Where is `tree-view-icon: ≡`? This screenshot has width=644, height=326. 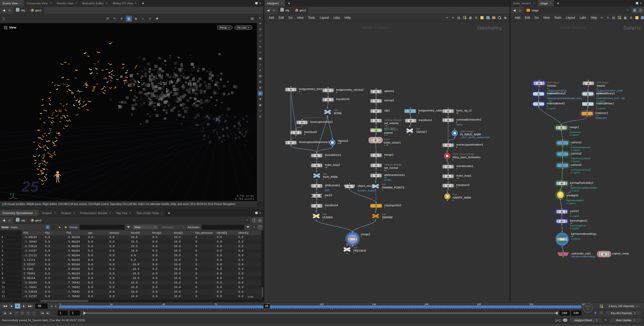 tree-view-icon: ≡ is located at coordinates (453, 18).